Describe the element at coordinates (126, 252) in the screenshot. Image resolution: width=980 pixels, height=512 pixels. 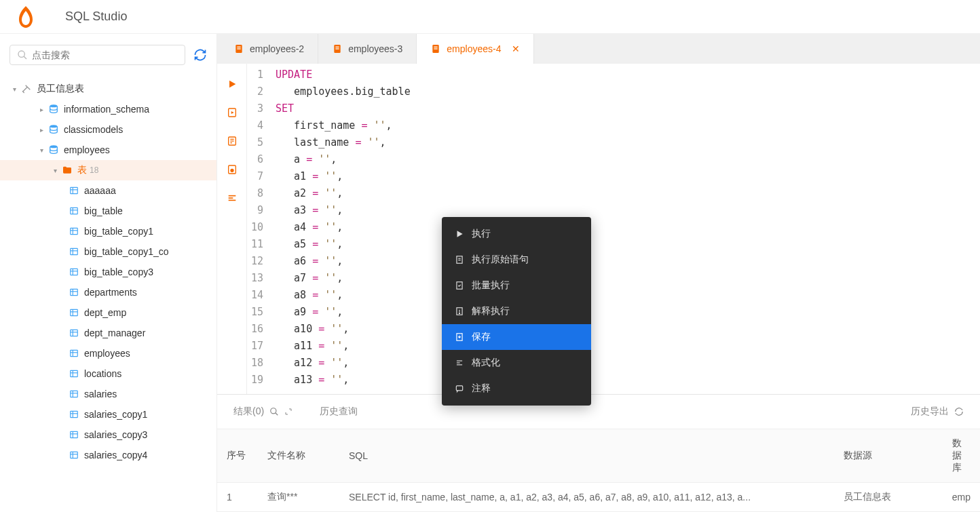
I see `tree-table-label: big_table_copy1_co` at that location.